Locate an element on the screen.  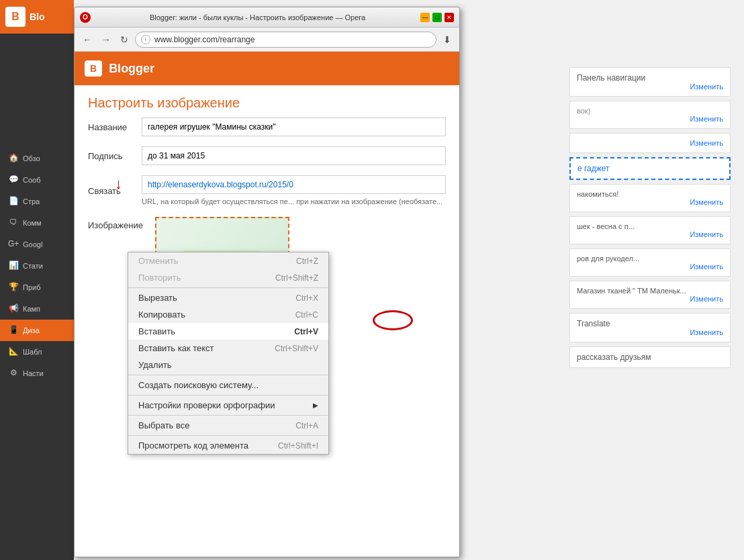
background-sidebar: B Blo 🏠 Обзо 💬 Сооб 📄 Стра 🗨 Комм G+ is located at coordinates (37, 280).